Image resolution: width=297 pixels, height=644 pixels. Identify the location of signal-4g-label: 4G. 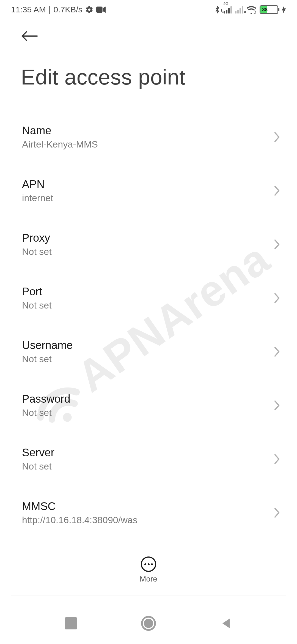
(226, 4).